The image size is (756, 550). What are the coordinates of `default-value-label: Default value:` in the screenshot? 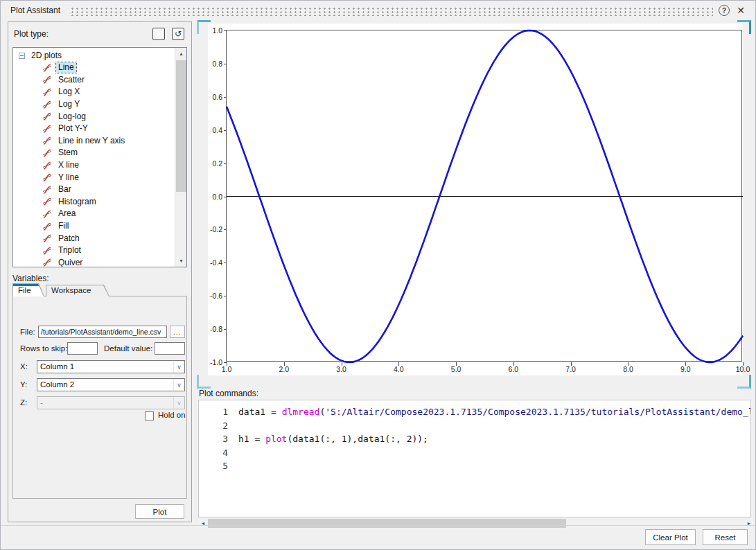 It's located at (128, 348).